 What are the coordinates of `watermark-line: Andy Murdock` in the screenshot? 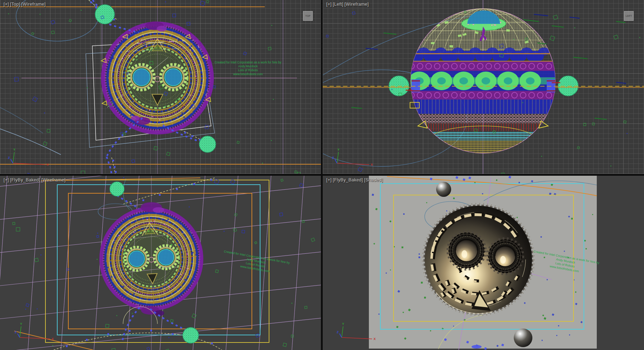 It's located at (248, 67).